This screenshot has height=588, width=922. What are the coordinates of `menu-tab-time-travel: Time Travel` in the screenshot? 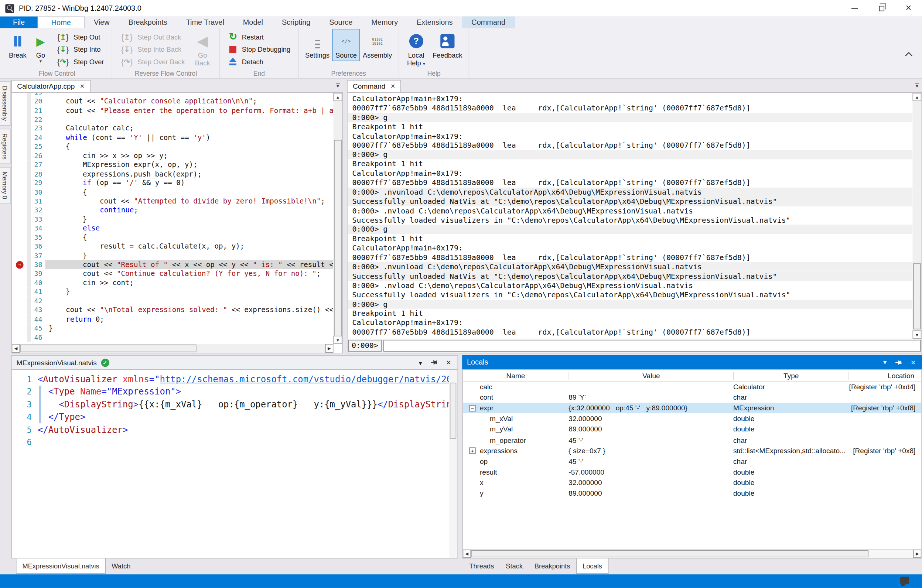 It's located at (205, 22).